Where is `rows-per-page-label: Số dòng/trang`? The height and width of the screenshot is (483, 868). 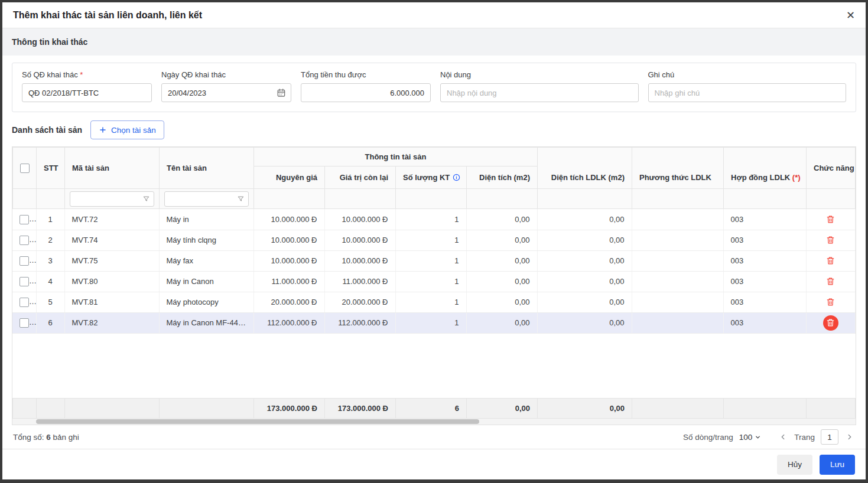 rows-per-page-label: Số dòng/trang is located at coordinates (708, 437).